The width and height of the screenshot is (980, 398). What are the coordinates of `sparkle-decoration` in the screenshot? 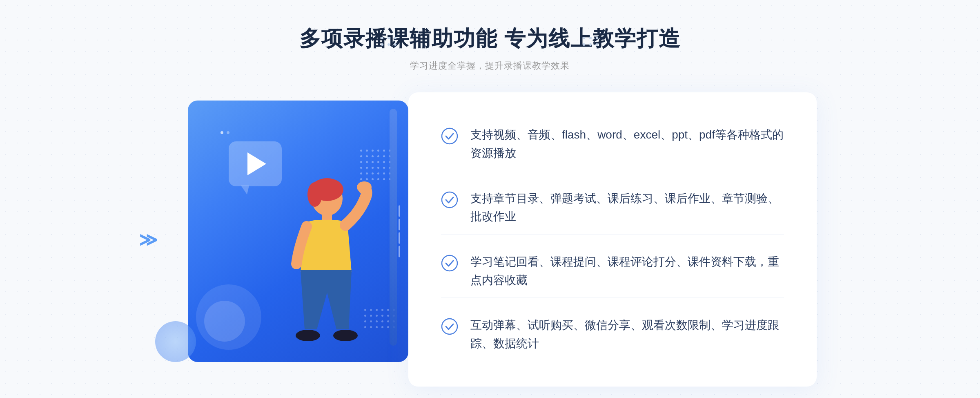 It's located at (225, 132).